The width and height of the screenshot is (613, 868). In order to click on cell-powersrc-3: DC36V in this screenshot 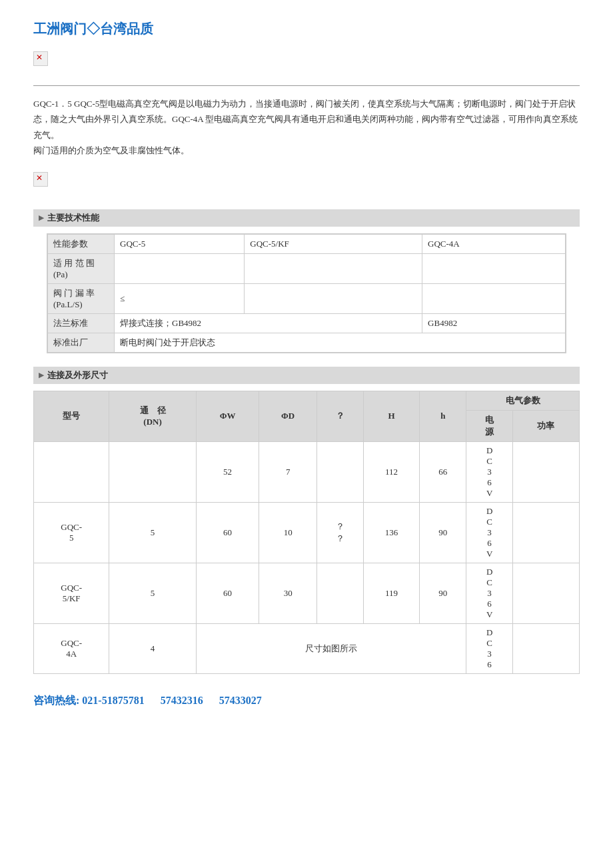, I will do `click(490, 593)`.